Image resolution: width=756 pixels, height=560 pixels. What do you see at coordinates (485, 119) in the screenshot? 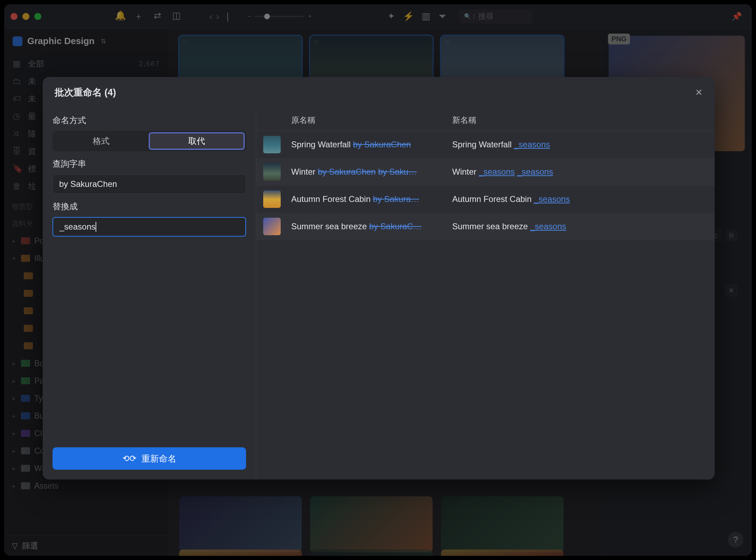
I see `preview-columns: 原名稱 新名稱` at bounding box center [485, 119].